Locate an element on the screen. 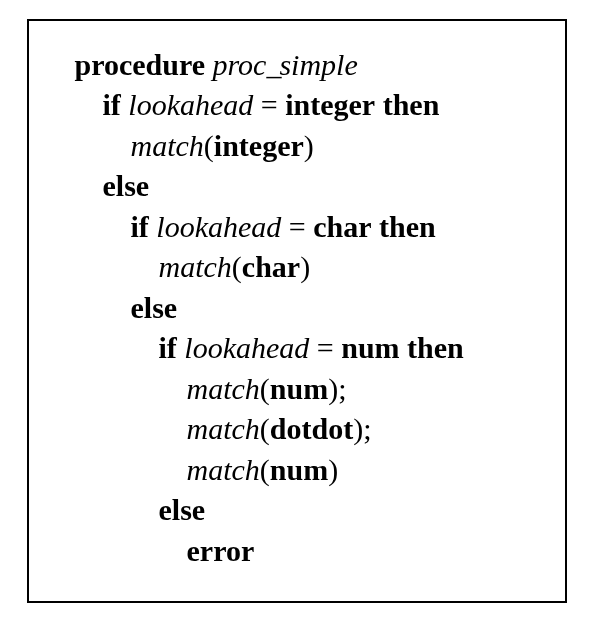 The height and width of the screenshot is (622, 593). code-line-10: match(dotdot); is located at coordinates (297, 430).